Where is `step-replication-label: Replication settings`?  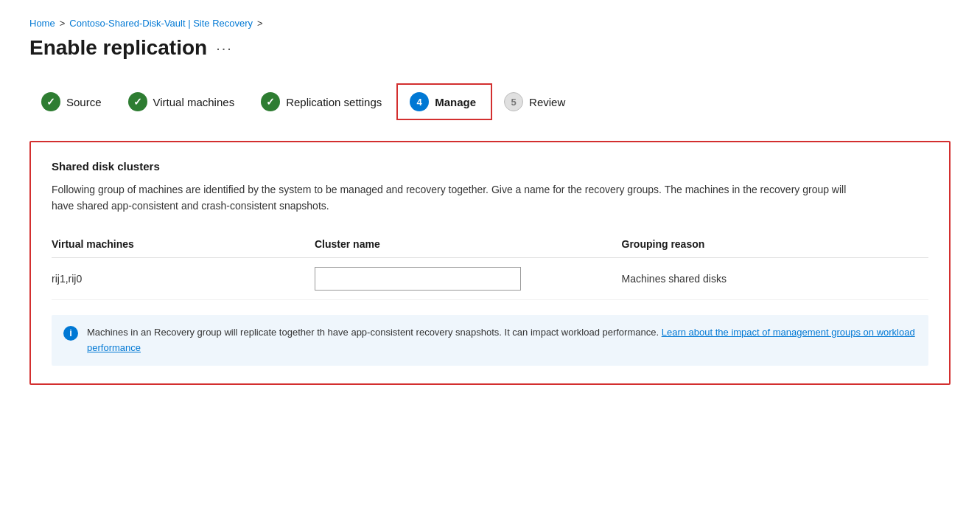 step-replication-label: Replication settings is located at coordinates (334, 102).